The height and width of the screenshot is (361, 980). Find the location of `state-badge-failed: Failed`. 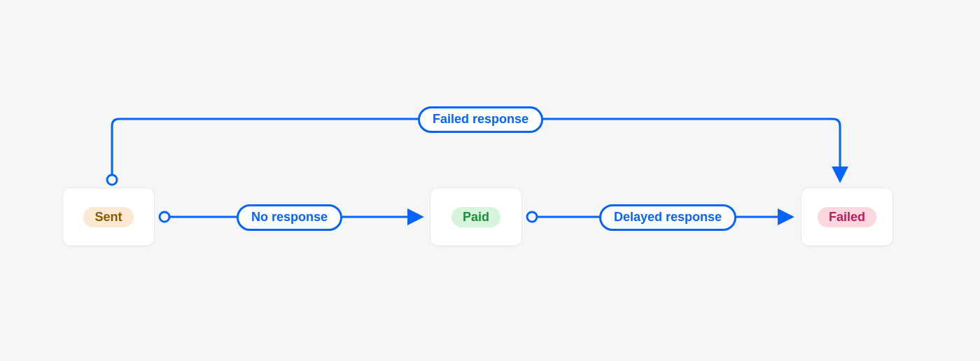

state-badge-failed: Failed is located at coordinates (847, 217).